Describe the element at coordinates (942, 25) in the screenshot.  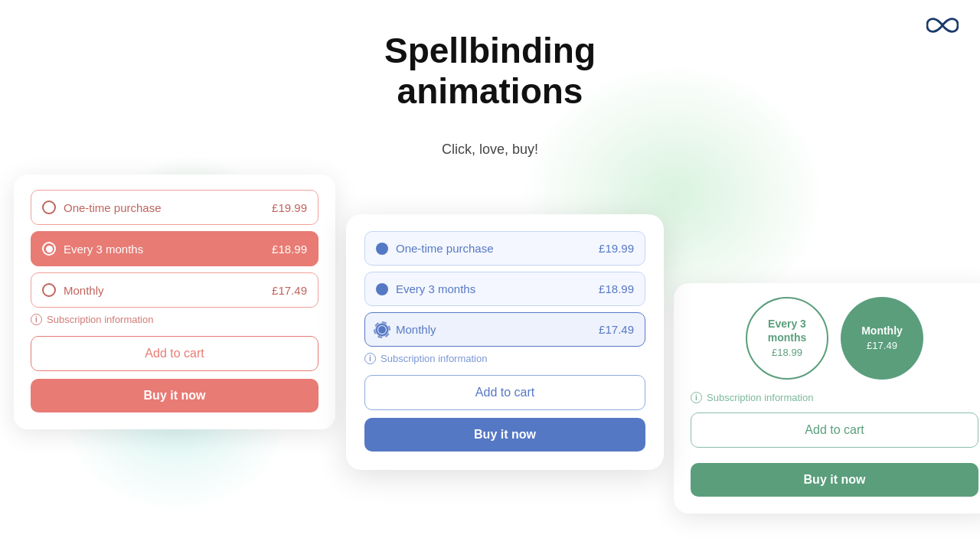
I see `infinity-icon` at that location.